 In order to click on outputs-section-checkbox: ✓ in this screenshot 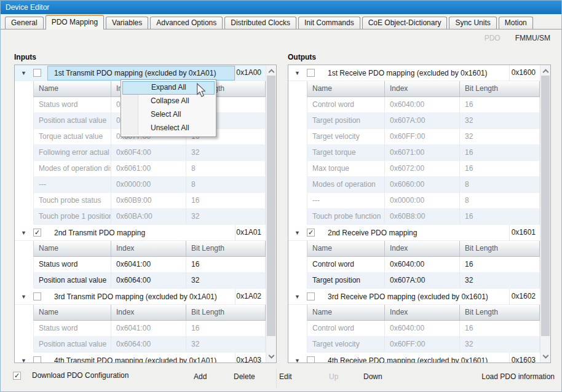, I will do `click(311, 232)`.